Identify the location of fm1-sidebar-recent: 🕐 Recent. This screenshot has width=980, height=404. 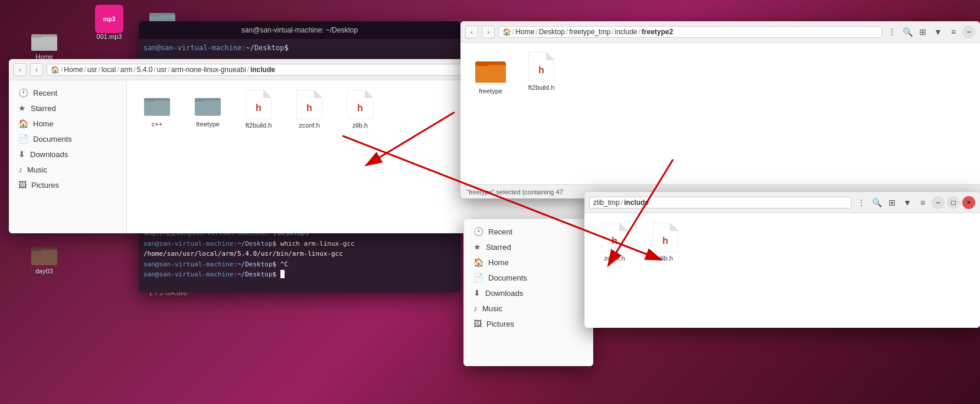
(67, 93).